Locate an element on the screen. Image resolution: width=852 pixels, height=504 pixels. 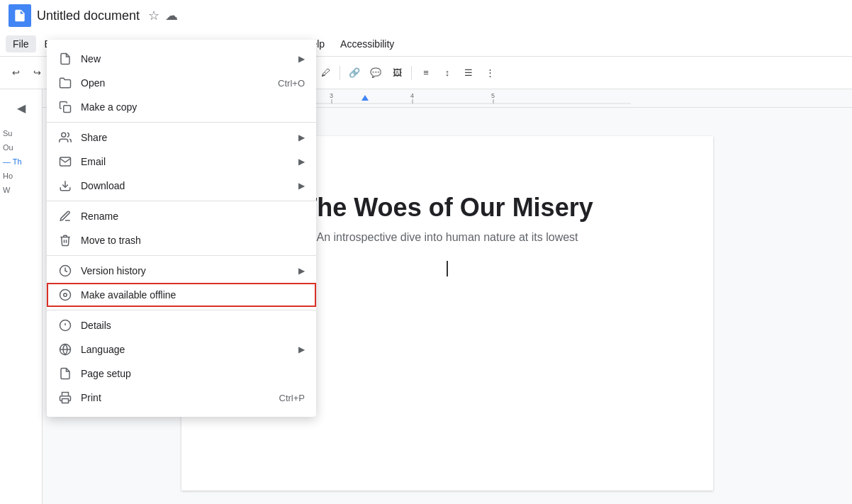
move-to-trash-label: Move to trash is located at coordinates (193, 240).